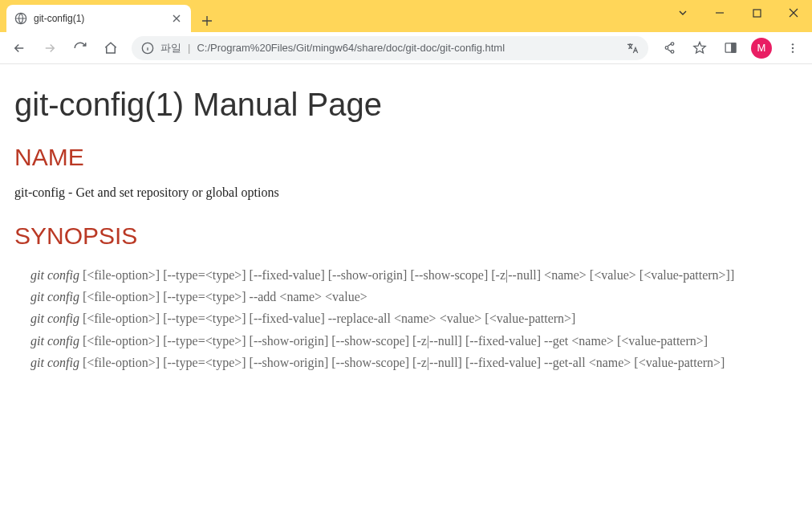 The image size is (812, 505). What do you see at coordinates (111, 48) in the screenshot?
I see `home-button` at bounding box center [111, 48].